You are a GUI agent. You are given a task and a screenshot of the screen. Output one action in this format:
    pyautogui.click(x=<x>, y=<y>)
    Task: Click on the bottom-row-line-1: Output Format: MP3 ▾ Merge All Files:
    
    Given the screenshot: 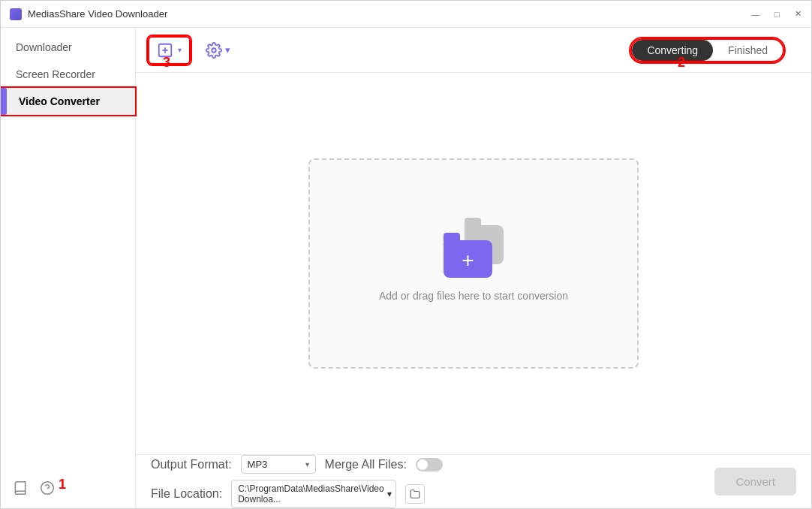 What is the action you would take?
    pyautogui.click(x=425, y=464)
    